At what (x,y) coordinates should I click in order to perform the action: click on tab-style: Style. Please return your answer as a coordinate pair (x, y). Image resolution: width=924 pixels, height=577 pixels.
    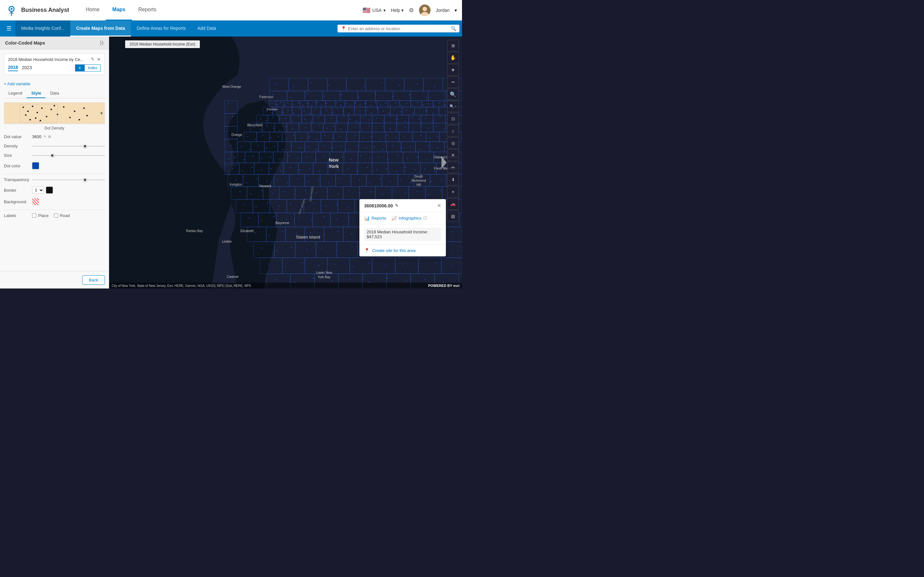
    Looking at the image, I should click on (36, 93).